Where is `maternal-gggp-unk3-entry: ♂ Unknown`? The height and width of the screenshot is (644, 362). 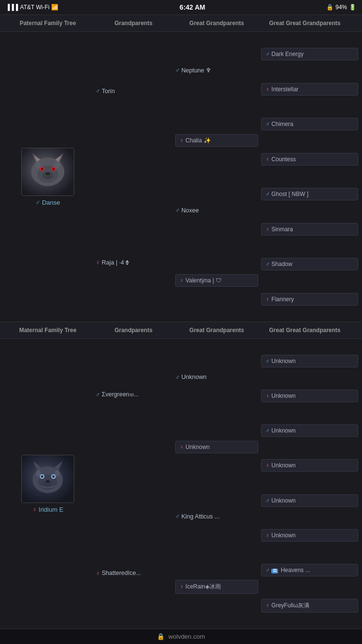 maternal-gggp-unk3-entry: ♂ Unknown is located at coordinates (310, 431).